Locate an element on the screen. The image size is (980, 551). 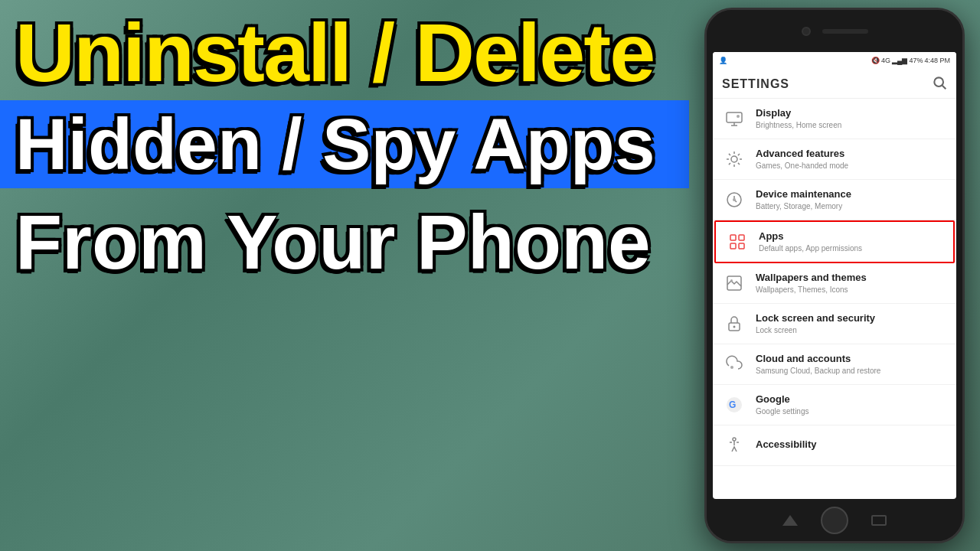
cloud-title: Cloud and accounts is located at coordinates (851, 360).